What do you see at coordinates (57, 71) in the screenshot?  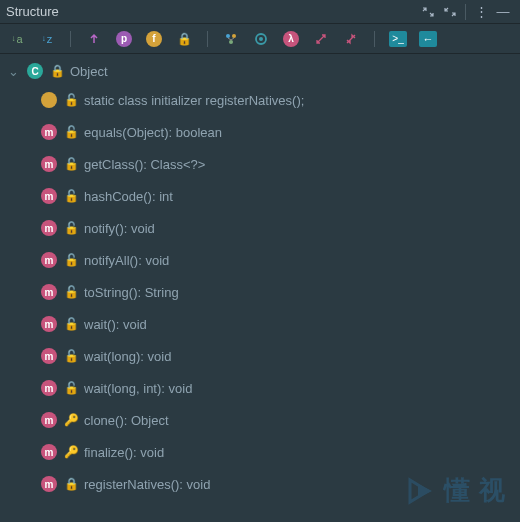 I see `lock-icon: 🔒` at bounding box center [57, 71].